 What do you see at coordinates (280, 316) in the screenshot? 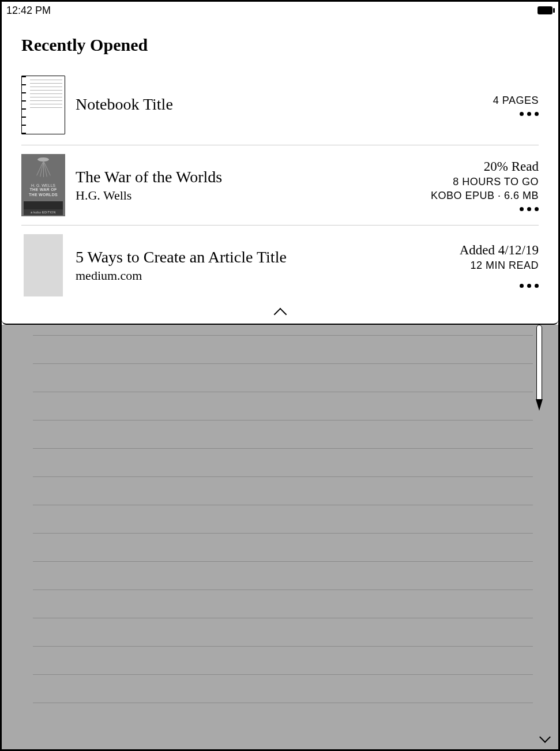
I see `collapse-handle` at bounding box center [280, 316].